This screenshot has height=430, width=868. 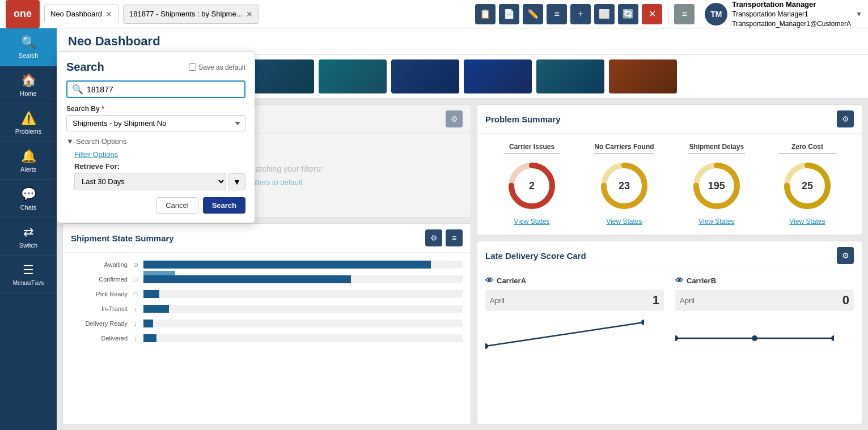 What do you see at coordinates (28, 161) in the screenshot?
I see `sidebar-item-alerts: 🔔 Alerts` at bounding box center [28, 161].